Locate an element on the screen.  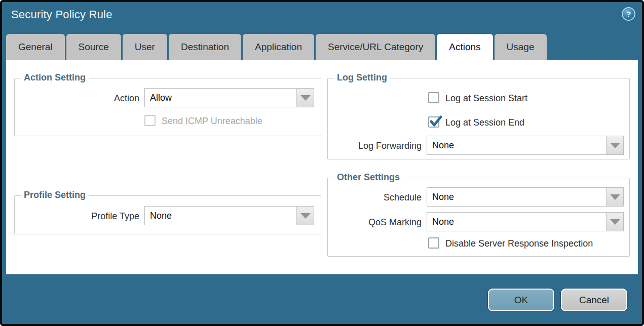
tab-user: User is located at coordinates (145, 47).